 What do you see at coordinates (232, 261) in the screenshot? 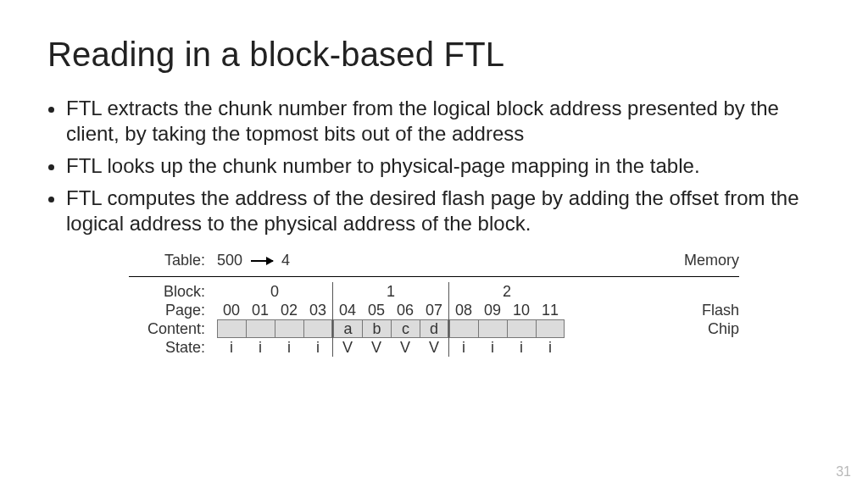
I see `table-from-value: 500` at bounding box center [232, 261].